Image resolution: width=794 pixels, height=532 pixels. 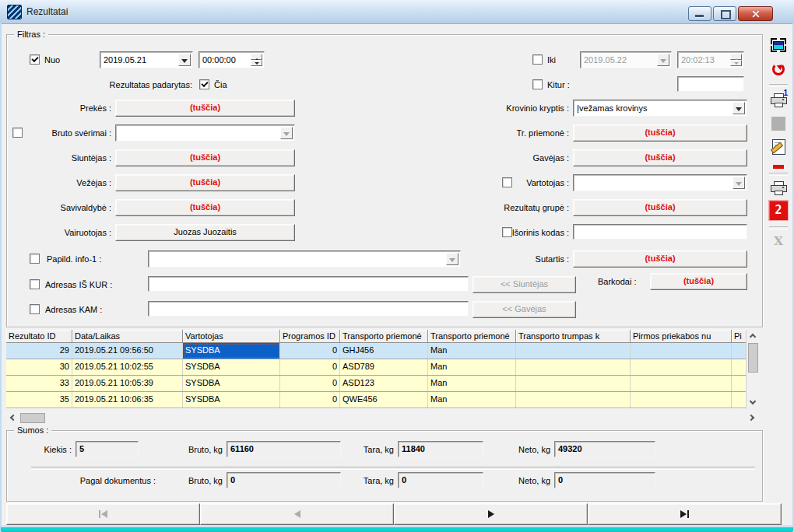 What do you see at coordinates (778, 124) in the screenshot?
I see `toolbar-blank-button` at bounding box center [778, 124].